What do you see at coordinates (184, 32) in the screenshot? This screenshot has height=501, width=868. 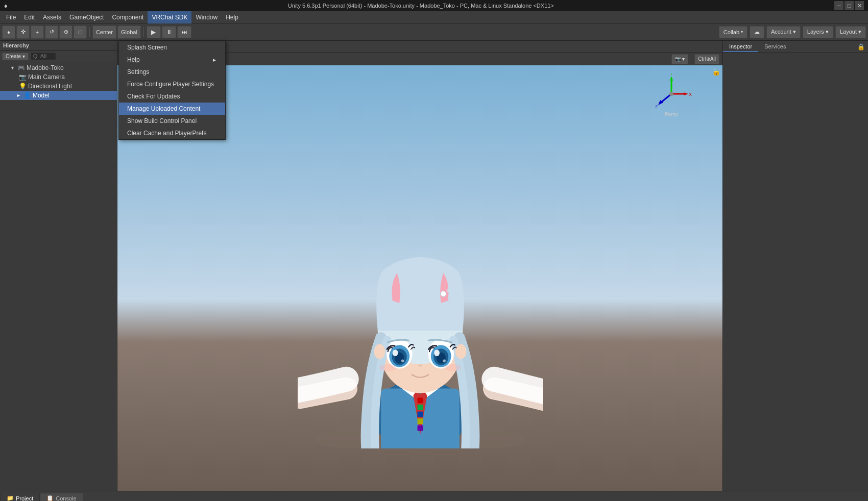 I see `step-button: ⏭` at bounding box center [184, 32].